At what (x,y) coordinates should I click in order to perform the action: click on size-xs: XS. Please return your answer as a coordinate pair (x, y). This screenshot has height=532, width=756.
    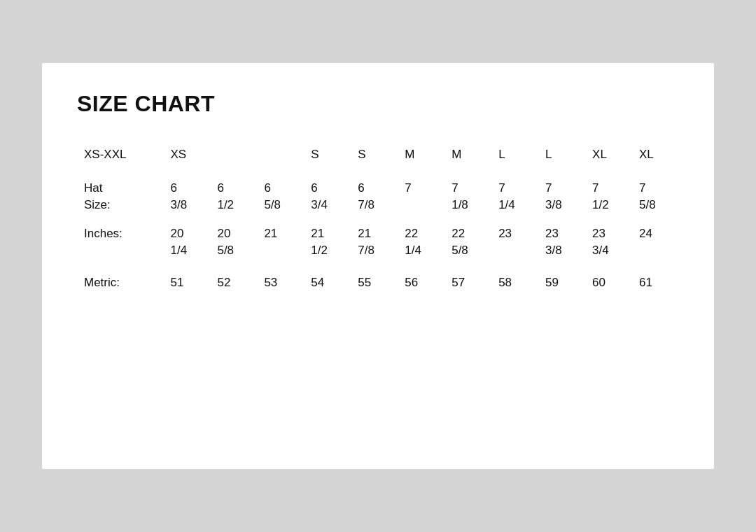
    Looking at the image, I should click on (186, 155).